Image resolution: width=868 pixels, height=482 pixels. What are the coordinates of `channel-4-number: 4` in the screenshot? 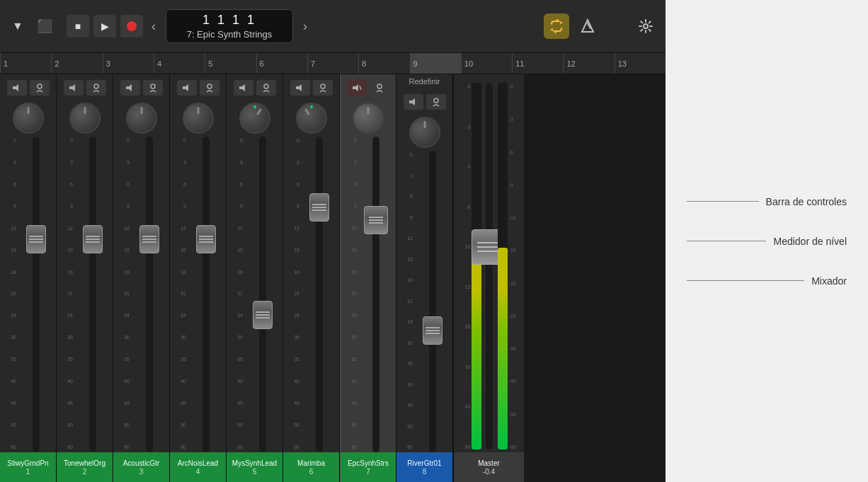 It's located at (198, 471).